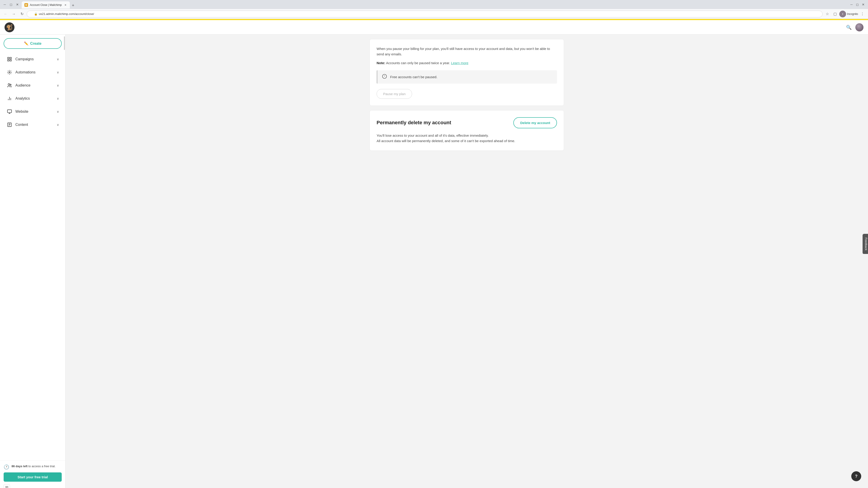 This screenshot has width=868, height=488. Describe the element at coordinates (9, 112) in the screenshot. I see `website-icon` at that location.